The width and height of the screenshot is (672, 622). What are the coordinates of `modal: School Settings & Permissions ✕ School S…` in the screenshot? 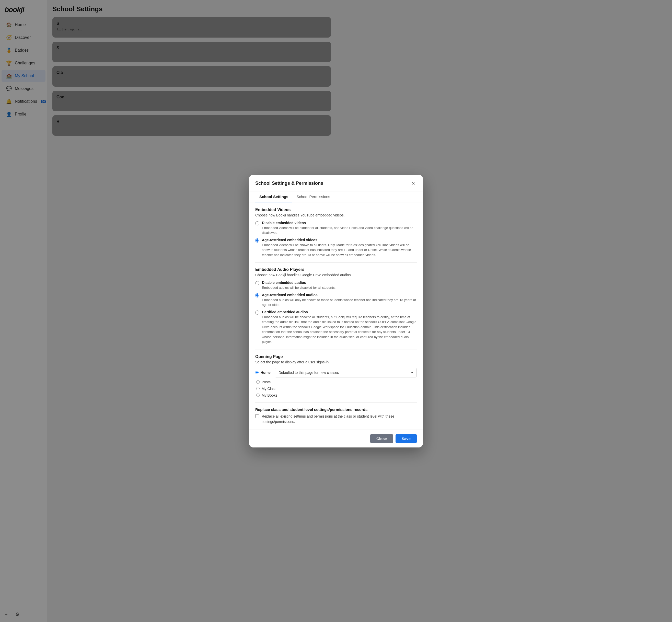 It's located at (292, 243).